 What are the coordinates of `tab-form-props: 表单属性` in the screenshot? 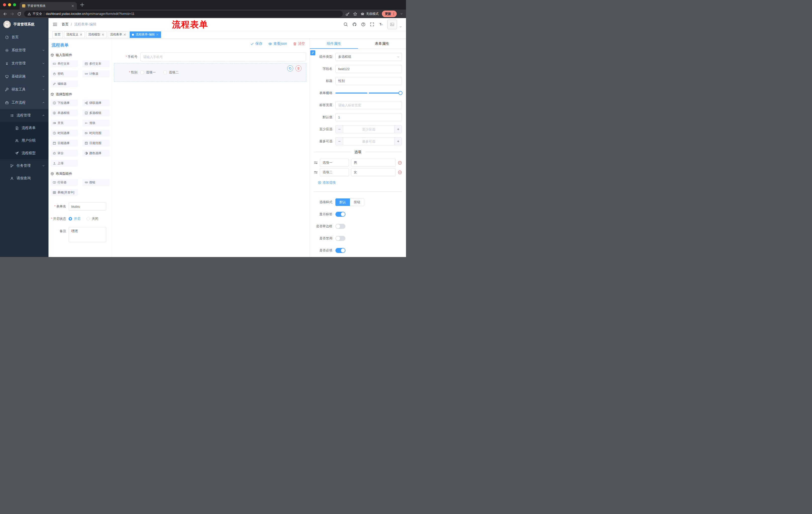 It's located at (382, 44).